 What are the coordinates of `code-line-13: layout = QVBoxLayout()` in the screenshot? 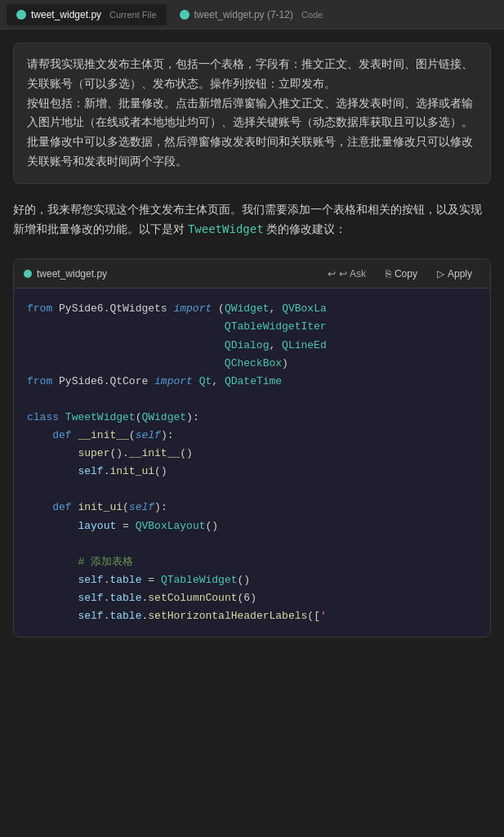 It's located at (252, 526).